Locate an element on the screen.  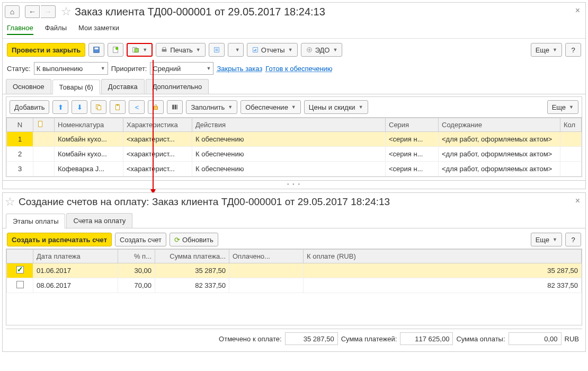
edo-icon is located at coordinates (309, 50).